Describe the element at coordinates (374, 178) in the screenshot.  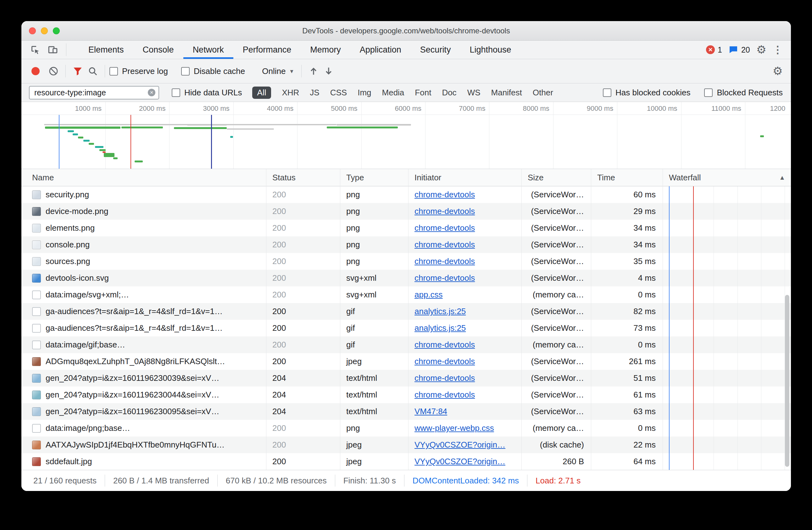
I see `column-header-type: Type` at that location.